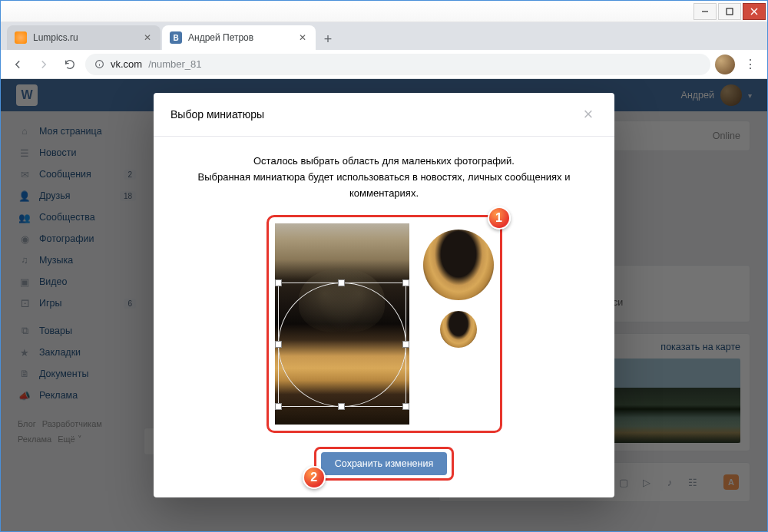 The height and width of the screenshot is (532, 768). What do you see at coordinates (754, 12) in the screenshot?
I see `window-close-button` at bounding box center [754, 12].